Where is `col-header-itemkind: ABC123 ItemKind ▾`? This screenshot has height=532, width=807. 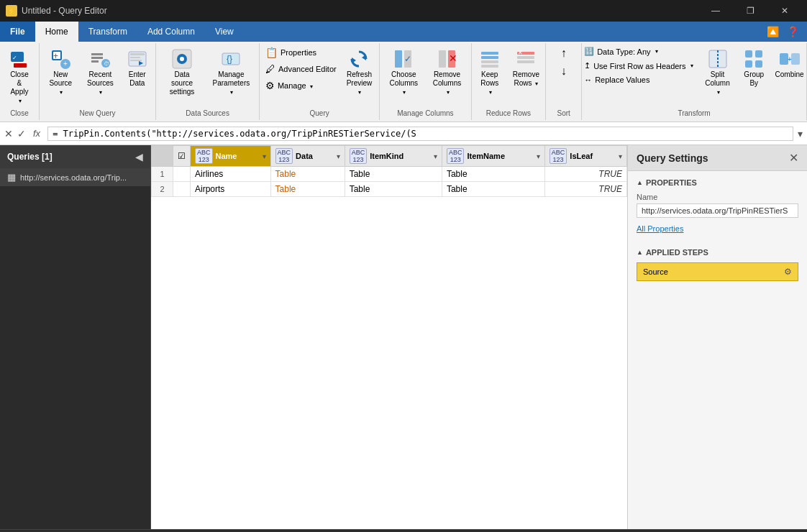
col-header-itemkind: ABC123 ItemKind ▾ is located at coordinates (393, 157).